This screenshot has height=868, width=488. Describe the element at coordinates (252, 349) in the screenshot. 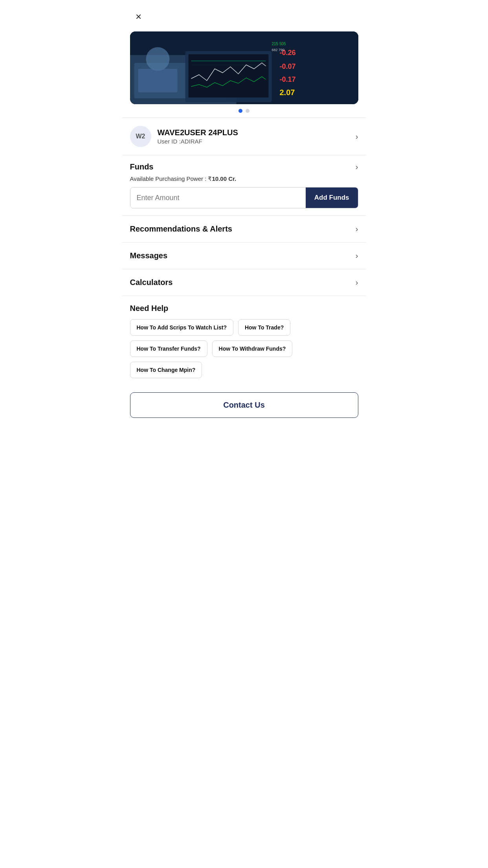

I see `help-btn-withdraw-funds: How To Withdraw Funds?` at that location.